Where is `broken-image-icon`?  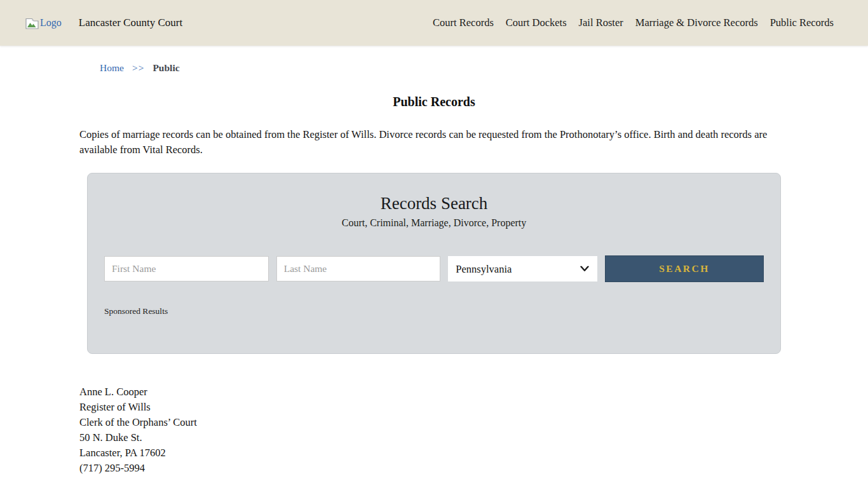
broken-image-icon is located at coordinates (32, 23).